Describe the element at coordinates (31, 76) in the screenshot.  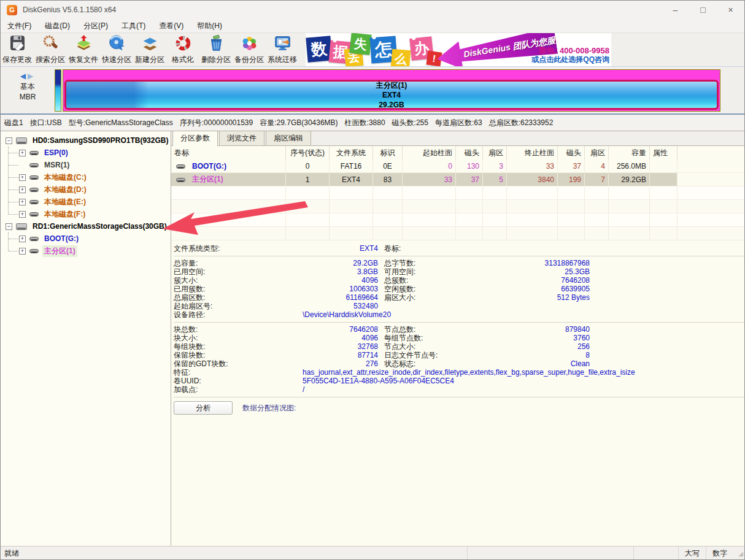
I see `next-disk-arrow-icon: ▶` at that location.